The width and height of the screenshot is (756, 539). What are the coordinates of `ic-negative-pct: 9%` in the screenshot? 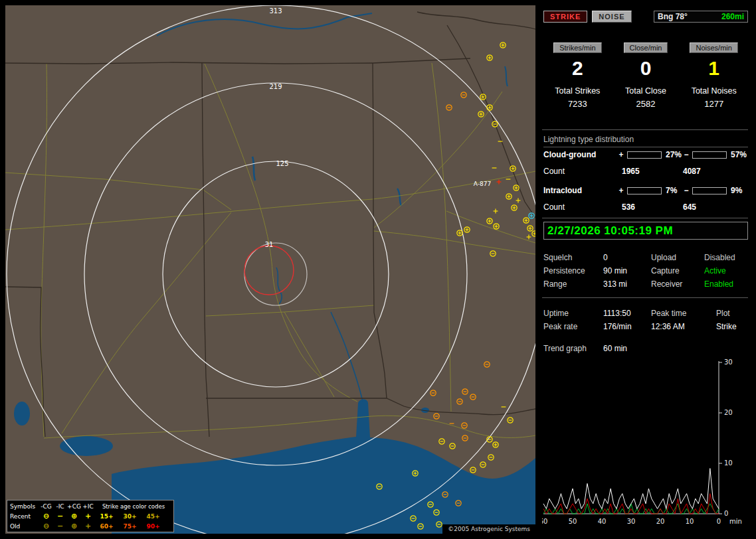 It's located at (739, 191).